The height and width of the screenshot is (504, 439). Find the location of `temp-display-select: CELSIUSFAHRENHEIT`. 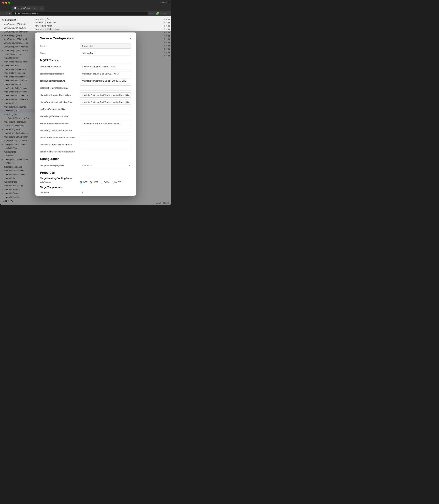

temp-display-select: CELSIUSFAHRENHEIT is located at coordinates (106, 165).